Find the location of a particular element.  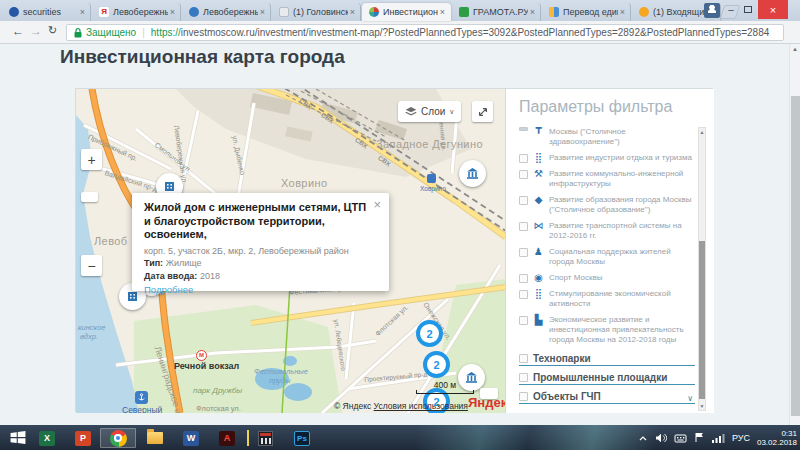

tray-expand-icon is located at coordinates (643, 438).